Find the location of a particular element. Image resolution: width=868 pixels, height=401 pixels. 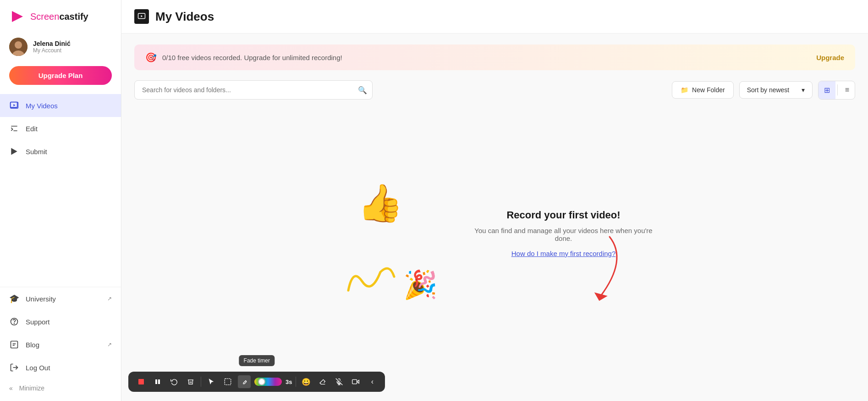

banner-icon: 🎯 is located at coordinates (151, 57).